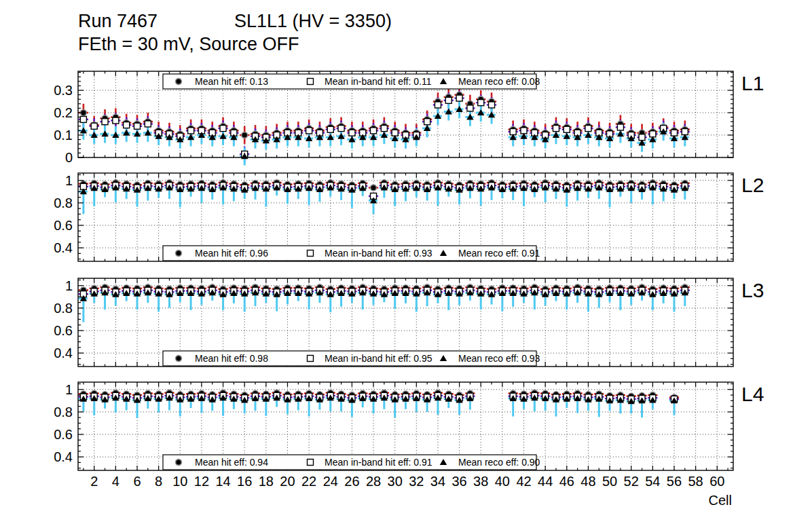  Describe the element at coordinates (379, 253) in the screenshot. I see `svg-text: Mean in-band hit eff: 0.93` at that location.